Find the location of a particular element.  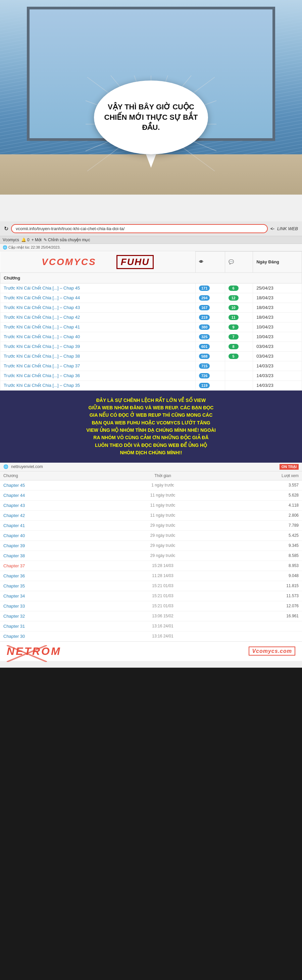

list-chap-name: Chapter 31 is located at coordinates (29, 626).